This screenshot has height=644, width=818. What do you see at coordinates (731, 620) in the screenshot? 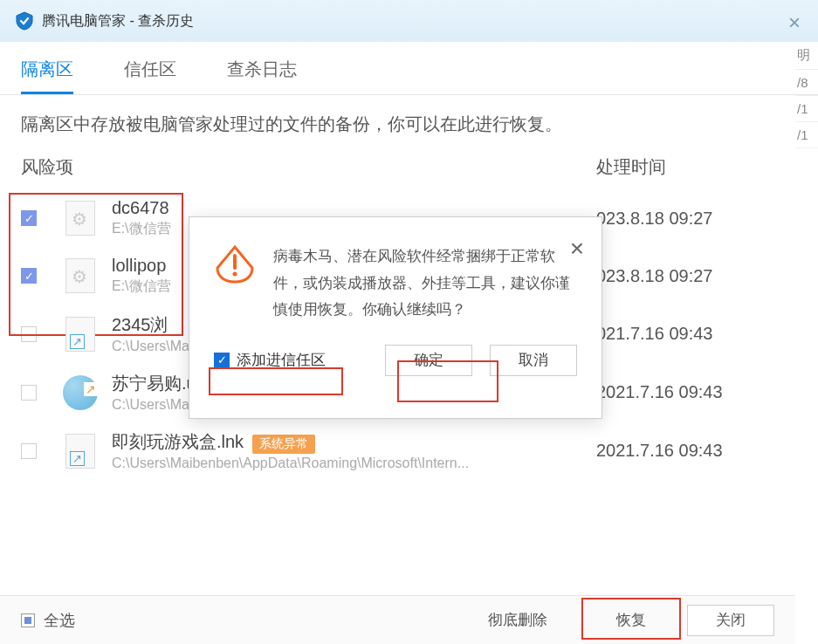
I see `close-button: 关闭` at bounding box center [731, 620].